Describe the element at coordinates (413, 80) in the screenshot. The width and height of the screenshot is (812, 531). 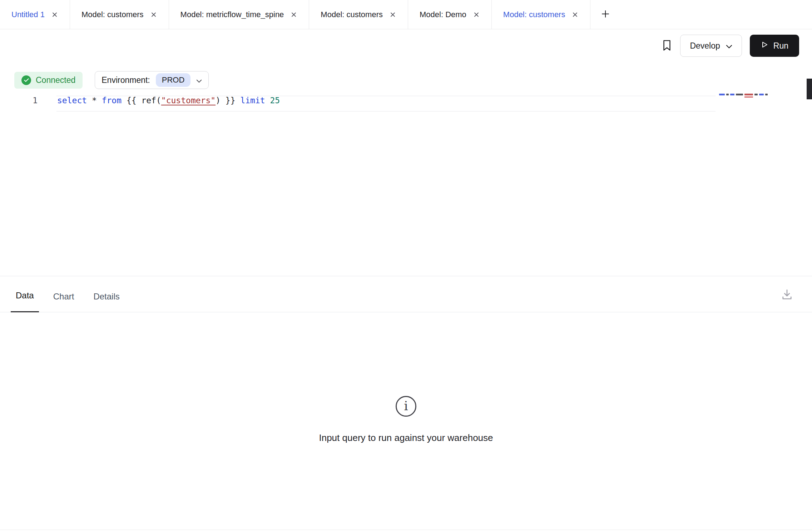
I see `status-row: Connected Environment: PROD` at that location.